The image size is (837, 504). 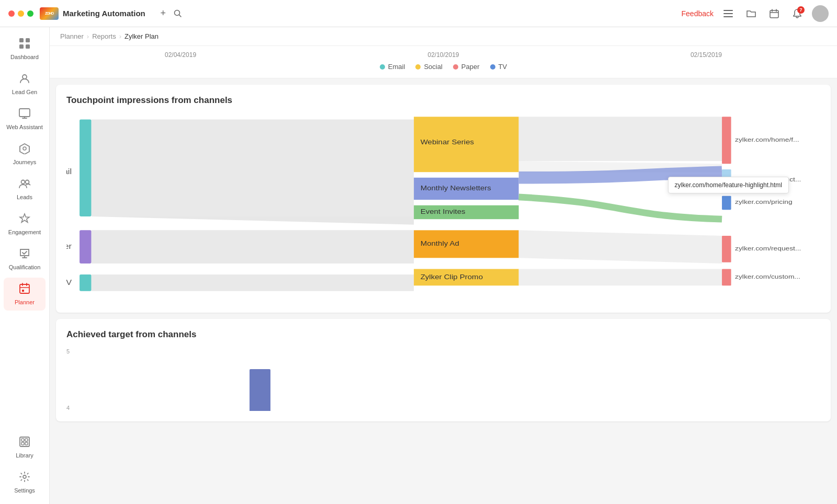 I want to click on breadcrumb-reports: Reports, so click(x=104, y=37).